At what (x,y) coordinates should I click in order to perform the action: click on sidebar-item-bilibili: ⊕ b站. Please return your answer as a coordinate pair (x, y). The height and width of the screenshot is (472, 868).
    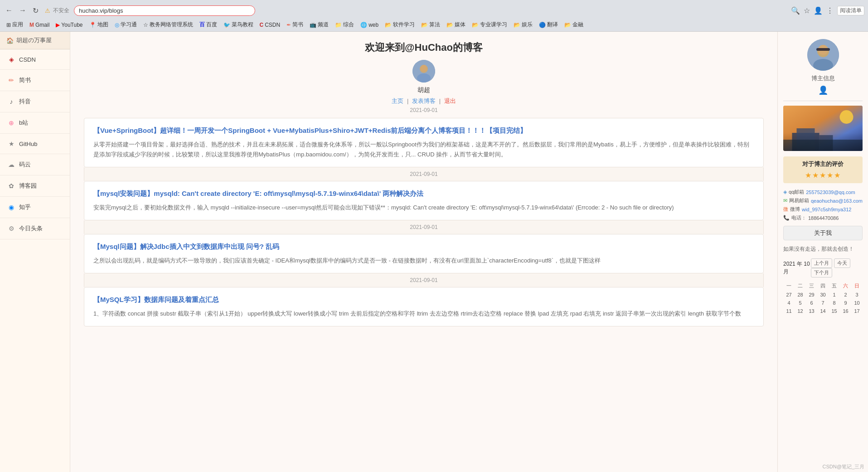
    Looking at the image, I should click on (35, 123).